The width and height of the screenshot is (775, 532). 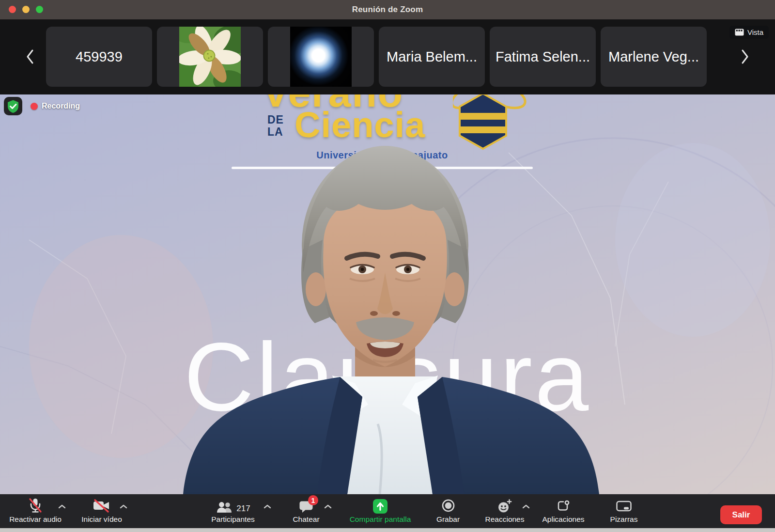 I want to click on video-options-chevron, so click(x=124, y=507).